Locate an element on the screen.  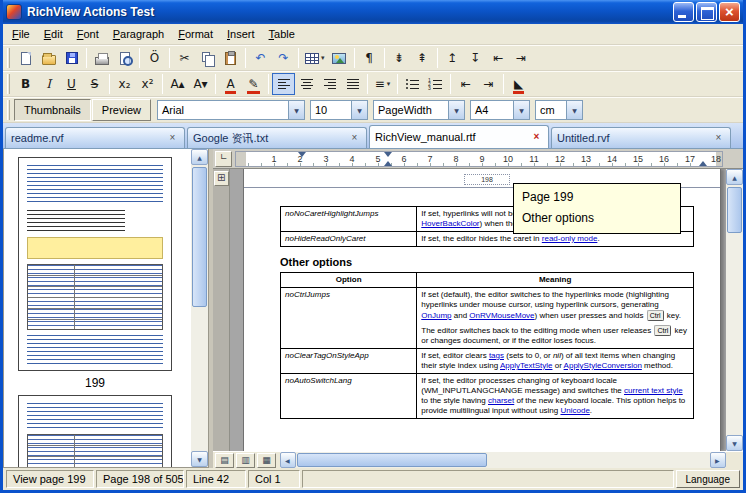
menu-paragraph: Paragraph is located at coordinates (138, 34).